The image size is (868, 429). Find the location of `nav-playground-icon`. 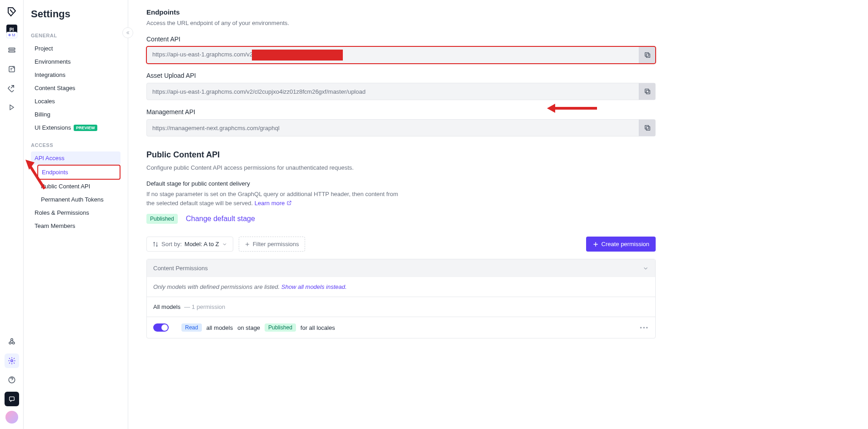

nav-playground-icon is located at coordinates (12, 107).